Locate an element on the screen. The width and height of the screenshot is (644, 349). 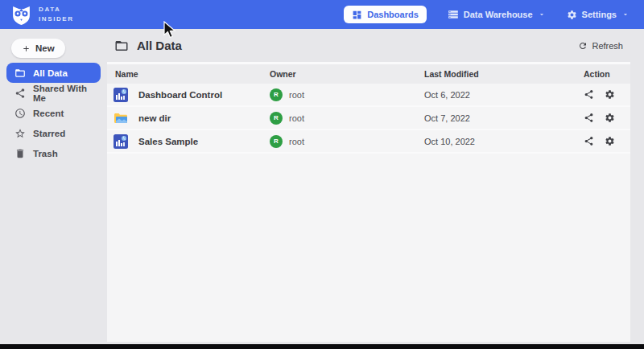
column-header-owner: Owner is located at coordinates (347, 74).